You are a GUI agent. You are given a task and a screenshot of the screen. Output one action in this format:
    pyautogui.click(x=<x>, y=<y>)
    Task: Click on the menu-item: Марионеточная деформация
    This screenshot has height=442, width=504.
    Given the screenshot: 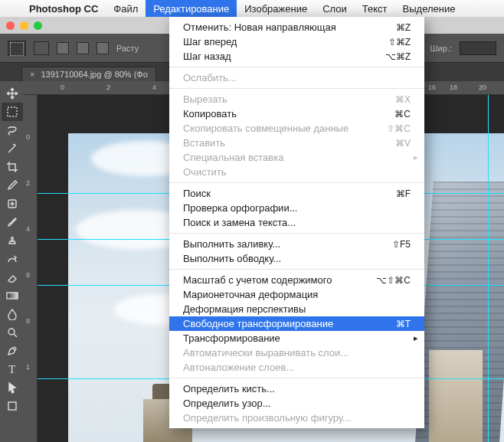 What is the action you would take?
    pyautogui.click(x=297, y=294)
    